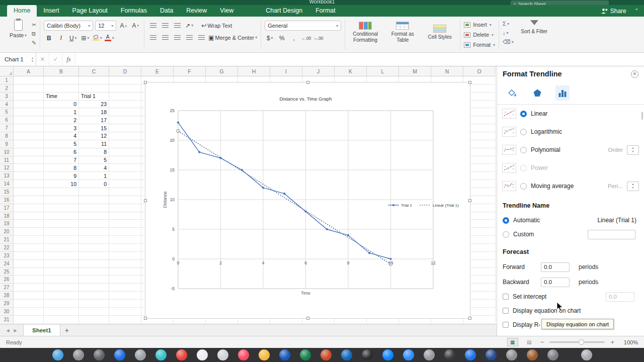  What do you see at coordinates (94, 216) in the screenshot?
I see `cell-C18` at bounding box center [94, 216].